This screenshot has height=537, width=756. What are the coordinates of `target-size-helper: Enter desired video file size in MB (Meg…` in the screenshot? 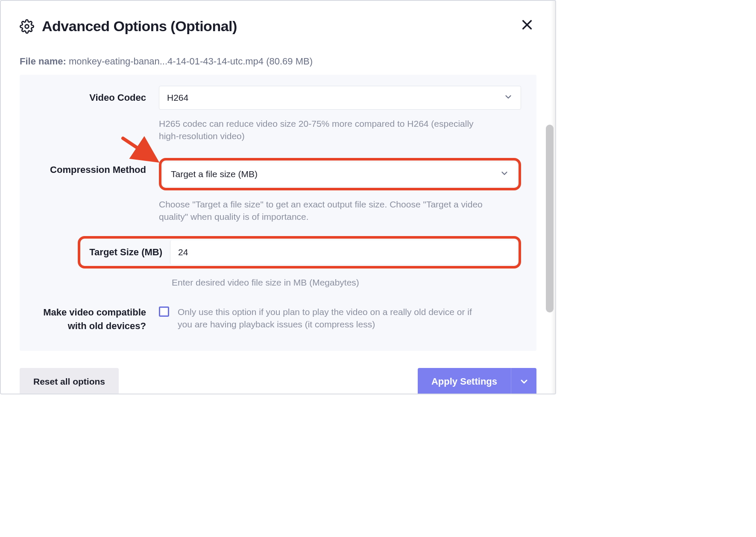 It's located at (338, 283).